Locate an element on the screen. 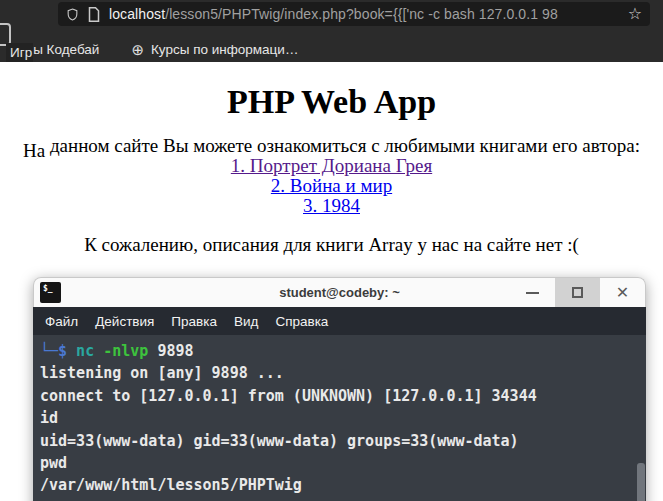 This screenshot has width=663, height=501. terminal-app-icon: $_ is located at coordinates (50, 292).